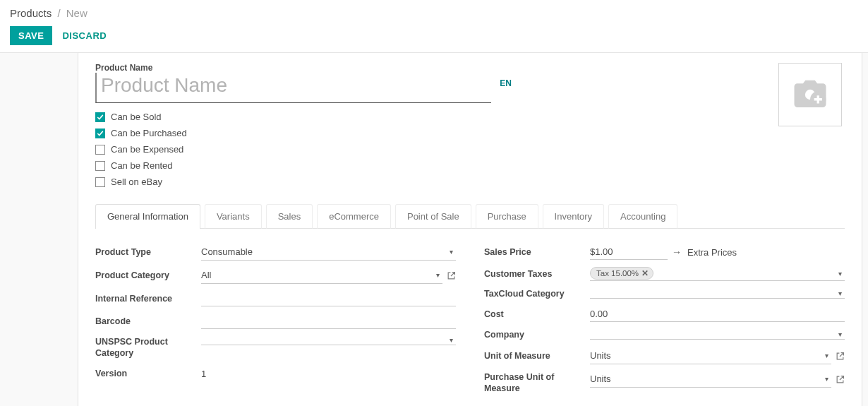  I want to click on tab-ecommerce: eCommerce, so click(354, 216).